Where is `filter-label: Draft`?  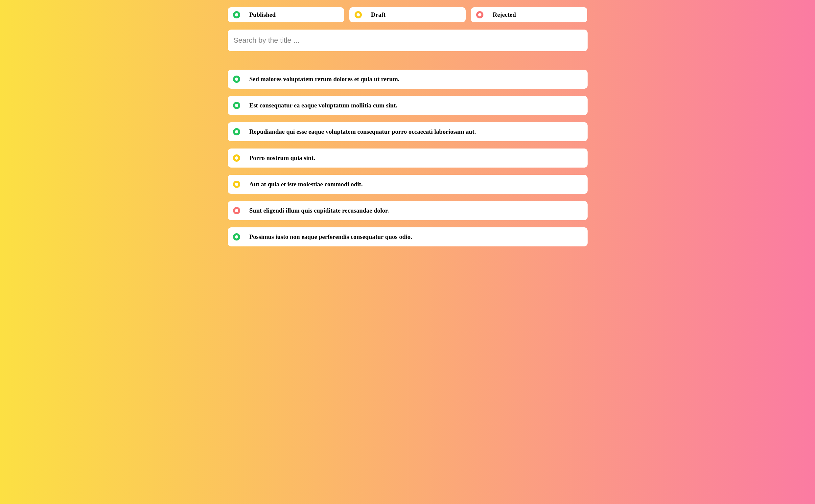 filter-label: Draft is located at coordinates (378, 15).